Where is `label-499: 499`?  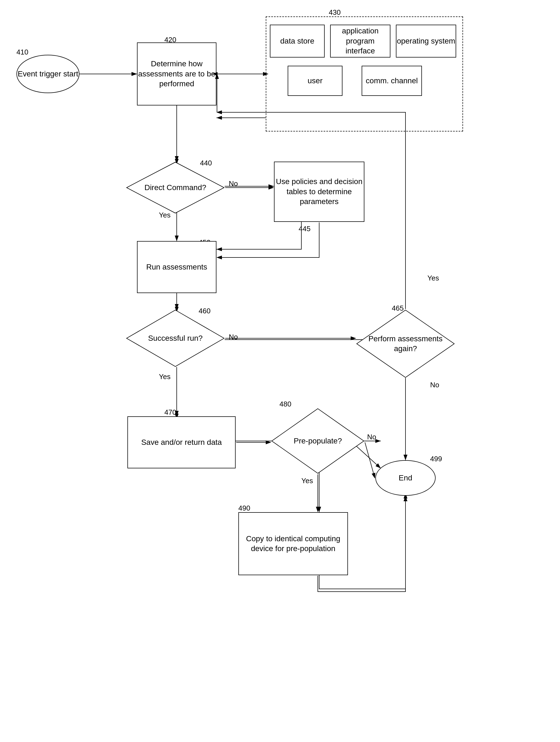
label-499: 499 is located at coordinates (436, 459).